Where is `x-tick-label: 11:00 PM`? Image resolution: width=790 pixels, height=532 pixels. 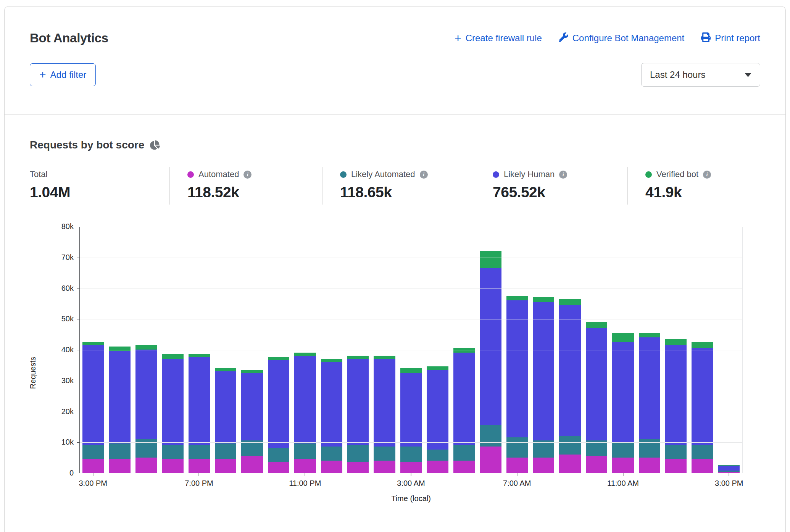
x-tick-label: 11:00 PM is located at coordinates (305, 483).